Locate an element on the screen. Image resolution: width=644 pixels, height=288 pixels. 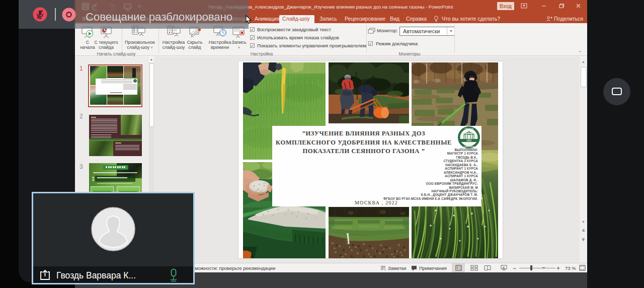
svg-text: РГАУ-МСХА is located at coordinates (469, 129).